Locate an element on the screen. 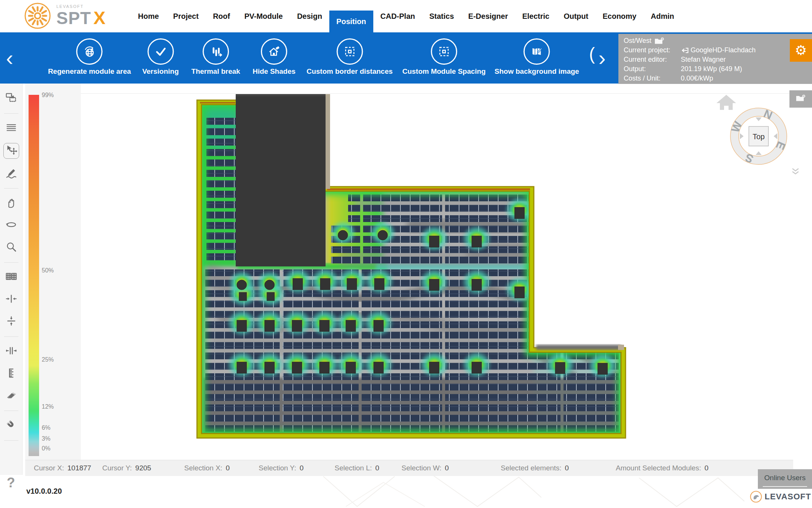  compass-top-label: Top is located at coordinates (759, 137).